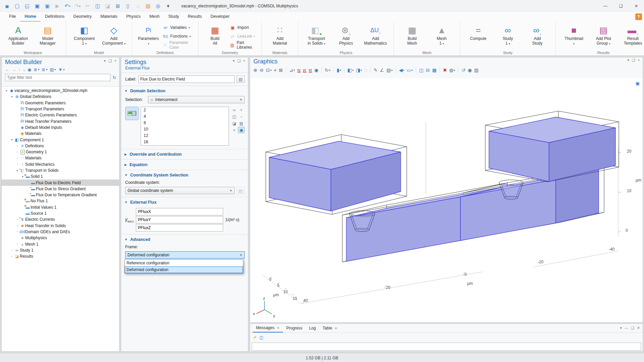 This screenshot has width=644, height=362. What do you see at coordinates (60, 140) in the screenshot?
I see `tree-item-component-1: ▾◧Component 1` at bounding box center [60, 140].